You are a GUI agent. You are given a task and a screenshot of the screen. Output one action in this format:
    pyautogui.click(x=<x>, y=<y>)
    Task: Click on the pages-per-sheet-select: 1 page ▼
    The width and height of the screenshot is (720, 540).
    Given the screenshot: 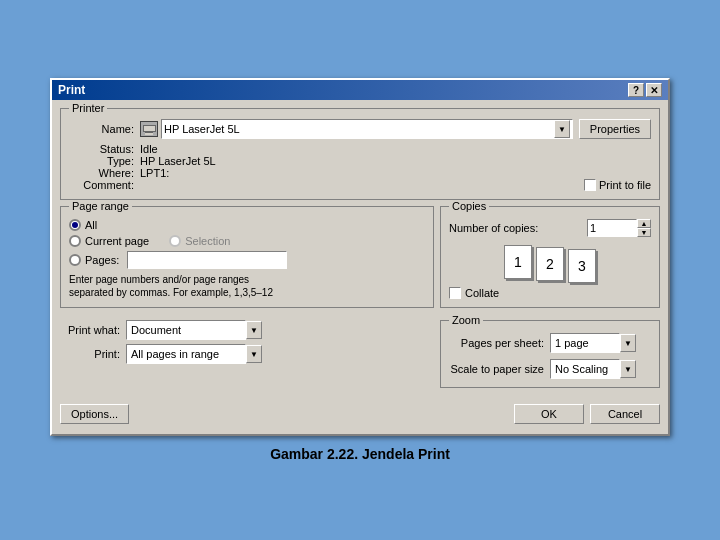 What is the action you would take?
    pyautogui.click(x=600, y=343)
    